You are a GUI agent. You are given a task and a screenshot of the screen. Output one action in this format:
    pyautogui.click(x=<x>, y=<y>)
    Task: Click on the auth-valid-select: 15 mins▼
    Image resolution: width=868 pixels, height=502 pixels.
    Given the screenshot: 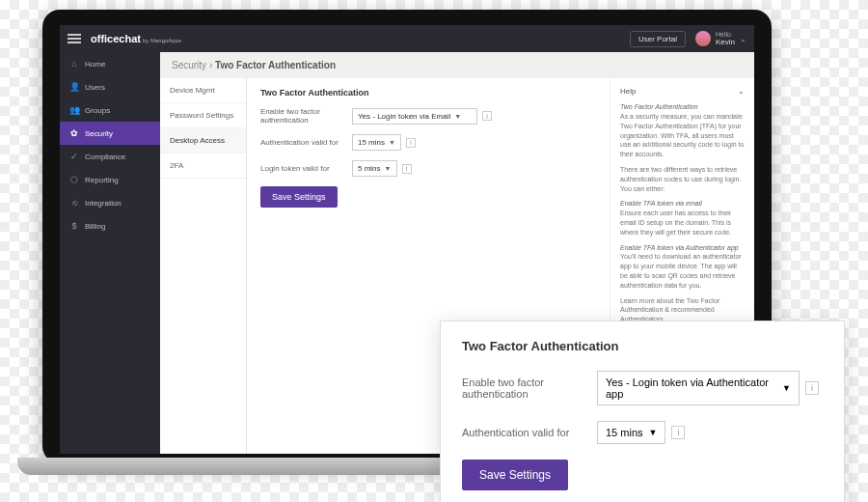 What is the action you would take?
    pyautogui.click(x=376, y=143)
    